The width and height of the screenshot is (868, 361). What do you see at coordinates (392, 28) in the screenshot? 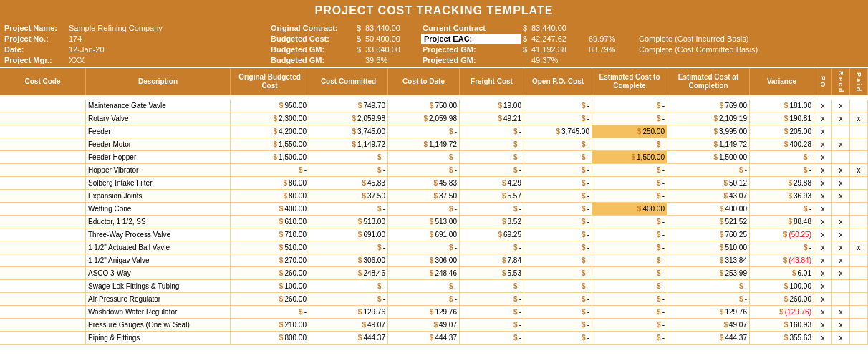
I see `orig-contract-val: 83,440.00` at bounding box center [392, 28].